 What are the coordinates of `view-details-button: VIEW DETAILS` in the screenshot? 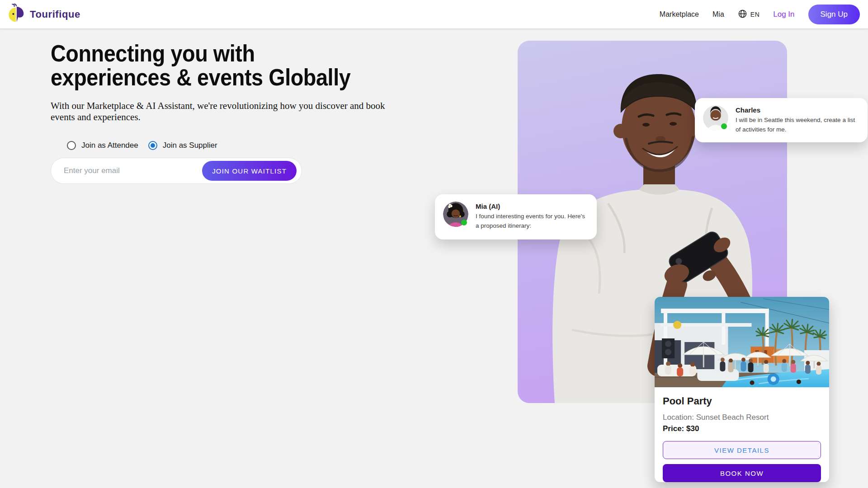 It's located at (742, 450).